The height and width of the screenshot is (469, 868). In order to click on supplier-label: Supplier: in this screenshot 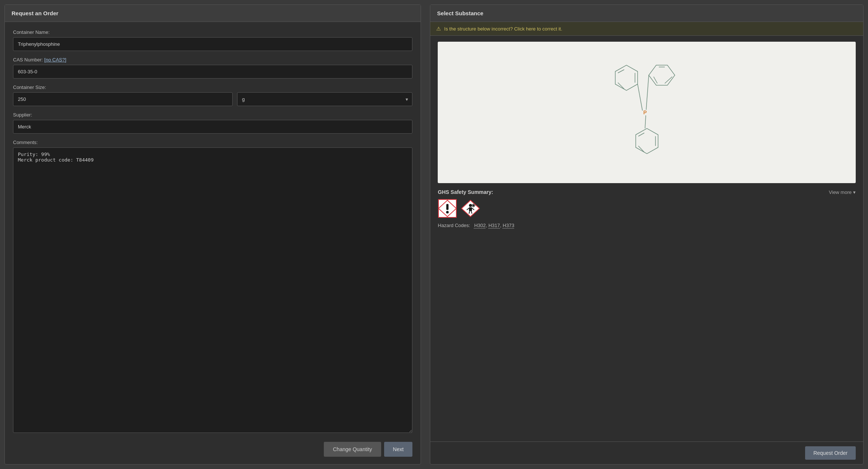, I will do `click(213, 115)`.